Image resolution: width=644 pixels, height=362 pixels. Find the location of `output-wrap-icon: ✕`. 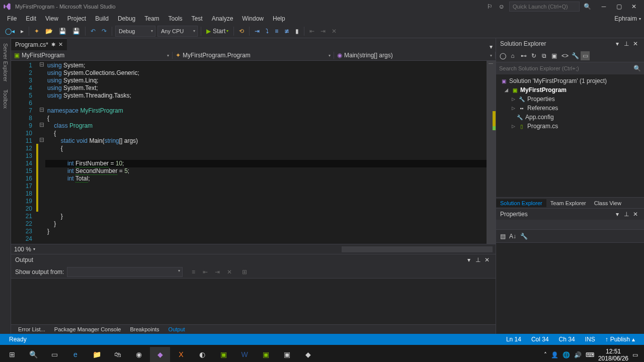

output-wrap-icon: ✕ is located at coordinates (229, 272).